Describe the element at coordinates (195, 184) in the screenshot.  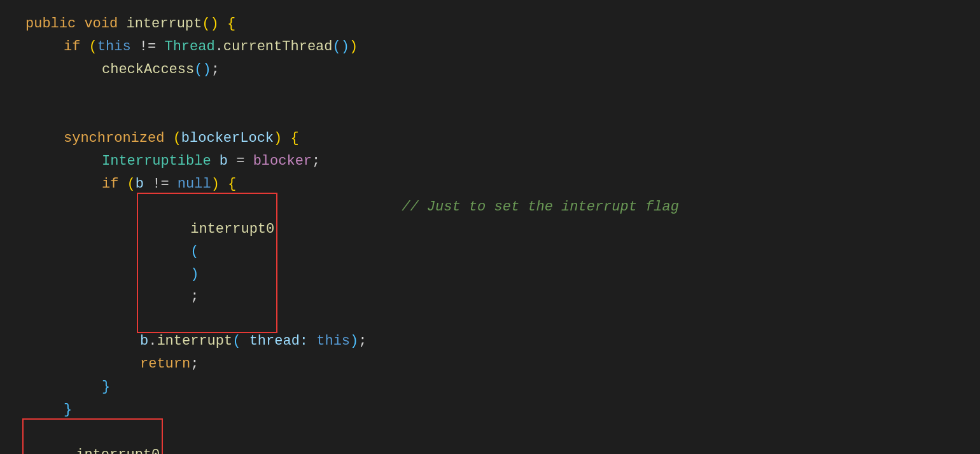
I see `keyword-null: null` at that location.